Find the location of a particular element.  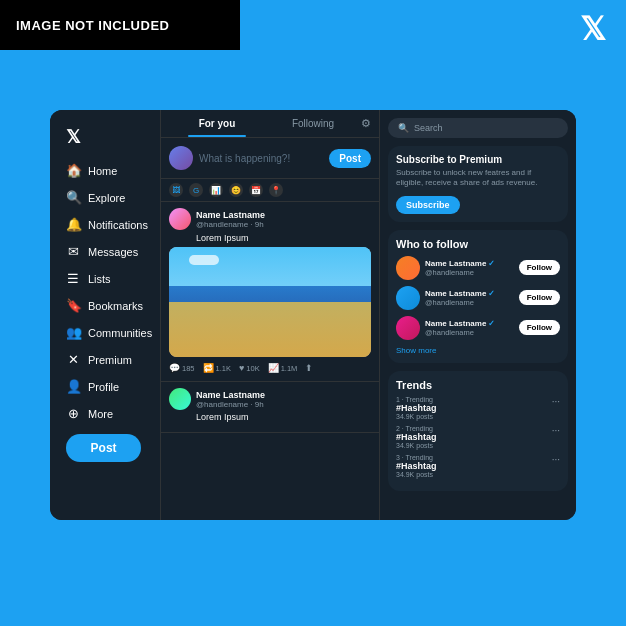

tweet-1-comment: 💬 185 is located at coordinates (182, 368).